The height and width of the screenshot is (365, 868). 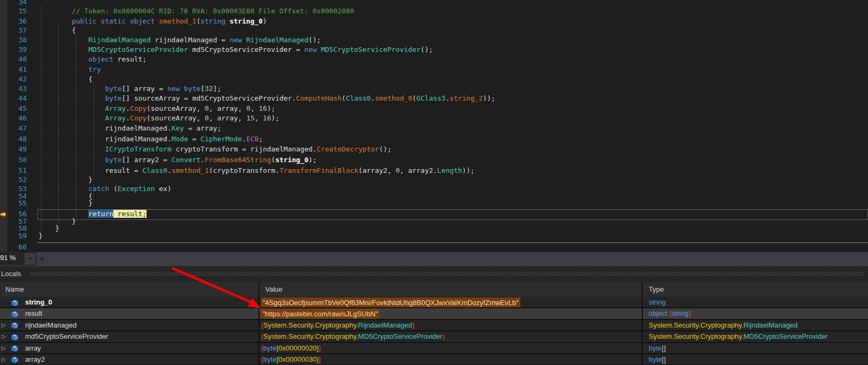 I want to click on type-cell: string, so click(x=755, y=302).